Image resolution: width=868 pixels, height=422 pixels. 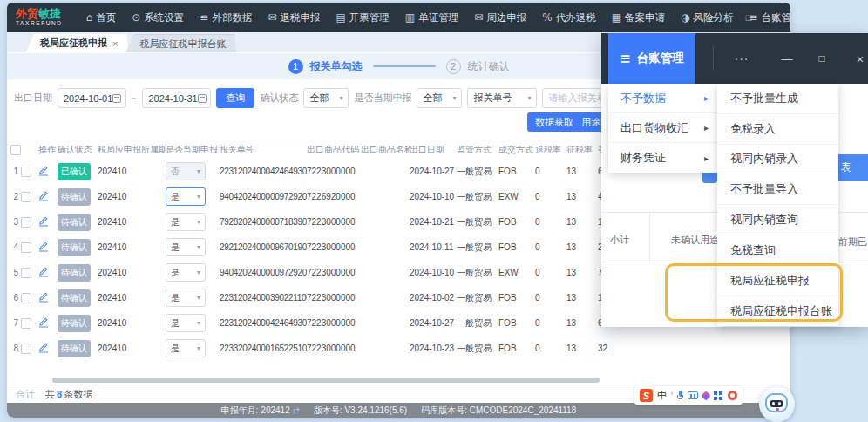 I want to click on cell-export-date: 2024-10-27, so click(x=433, y=171).